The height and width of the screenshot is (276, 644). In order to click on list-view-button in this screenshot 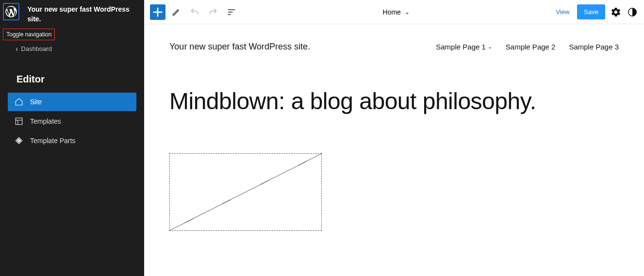, I will do `click(231, 12)`.